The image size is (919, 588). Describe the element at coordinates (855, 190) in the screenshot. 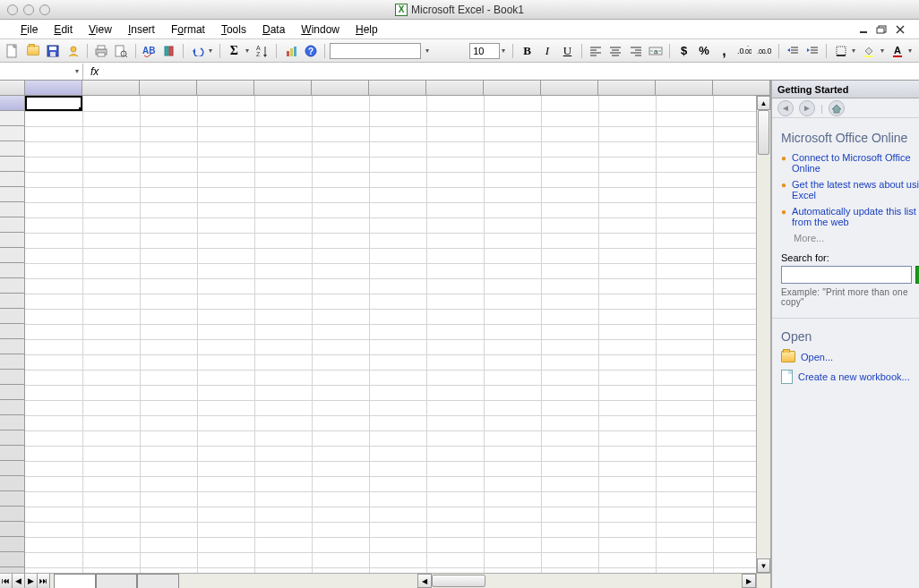

I see `link-latest-news: Get the latest news about using Excel` at that location.